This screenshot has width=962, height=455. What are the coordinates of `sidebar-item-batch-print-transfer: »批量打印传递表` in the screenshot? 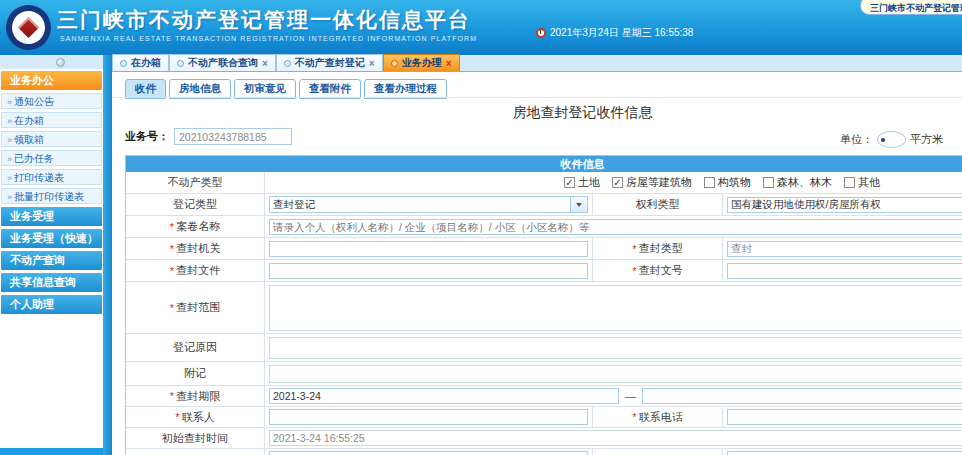 It's located at (52, 196).